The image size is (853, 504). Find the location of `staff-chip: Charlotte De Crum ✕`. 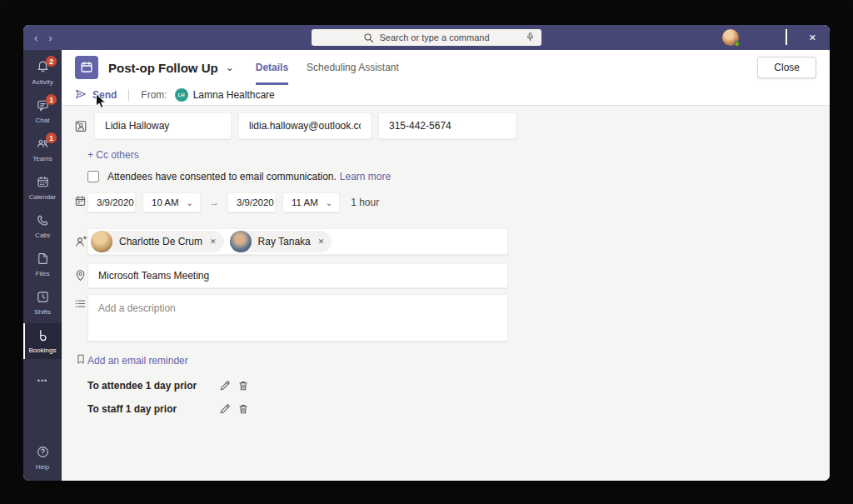

staff-chip: Charlotte De Crum ✕ is located at coordinates (157, 242).